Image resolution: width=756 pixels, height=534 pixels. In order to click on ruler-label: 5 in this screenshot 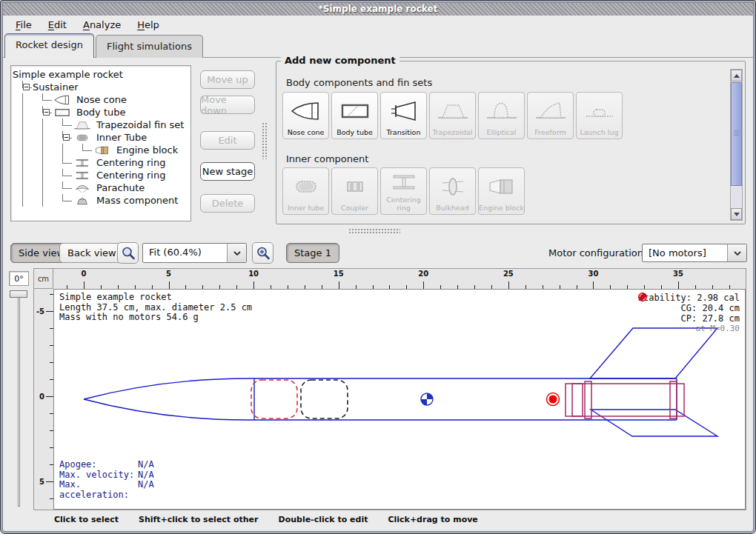, I will do `click(42, 481)`.